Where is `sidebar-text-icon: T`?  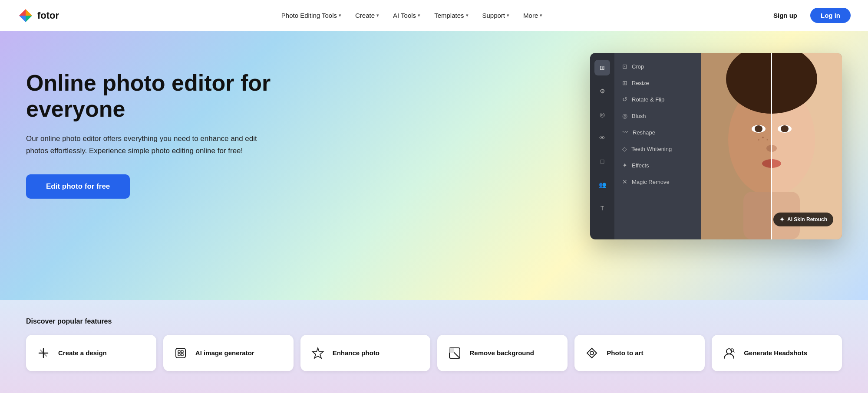
sidebar-text-icon: T is located at coordinates (602, 208).